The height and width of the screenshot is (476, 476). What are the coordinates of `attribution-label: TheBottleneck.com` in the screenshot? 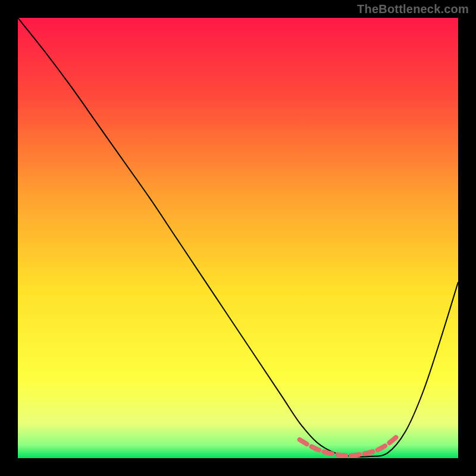 It's located at (413, 10).